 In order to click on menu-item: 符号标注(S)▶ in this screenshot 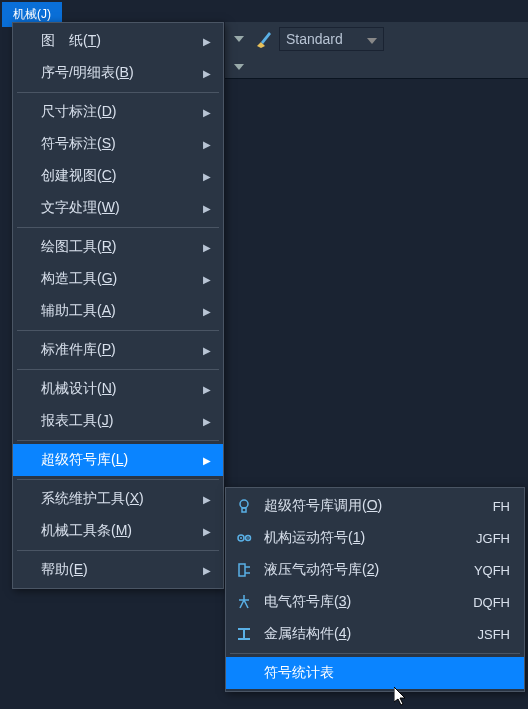, I will do `click(118, 144)`.